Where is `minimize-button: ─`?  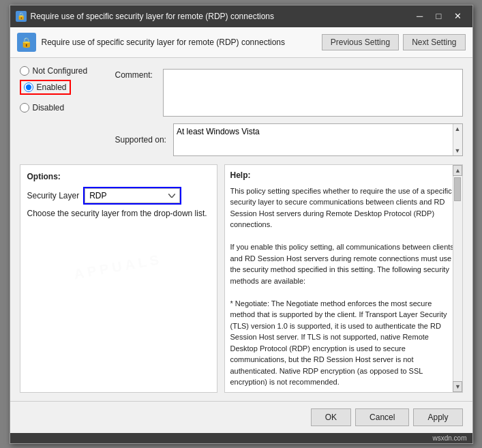
minimize-button: ─ is located at coordinates (420, 16).